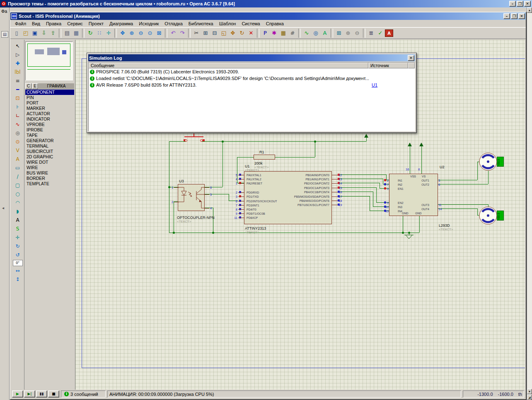 The width and height of the screenshot is (532, 400). Describe the element at coordinates (18, 194) in the screenshot. I see `mode-icon: ○` at that location.